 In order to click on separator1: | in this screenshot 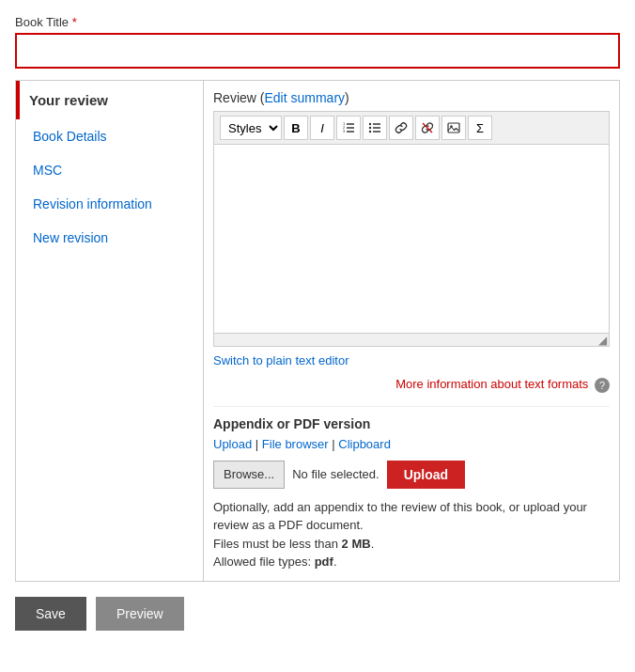, I will do `click(259, 444)`.